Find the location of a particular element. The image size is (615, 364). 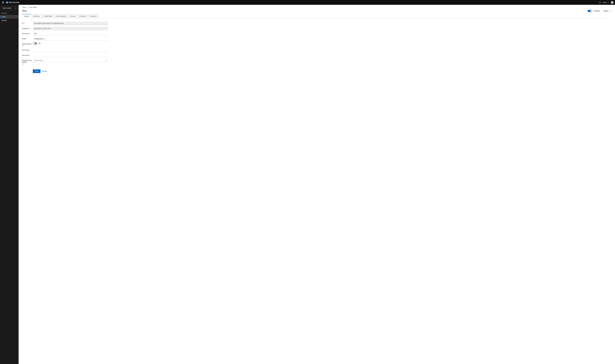

realm-name: demo-demo is located at coordinates (7, 8).